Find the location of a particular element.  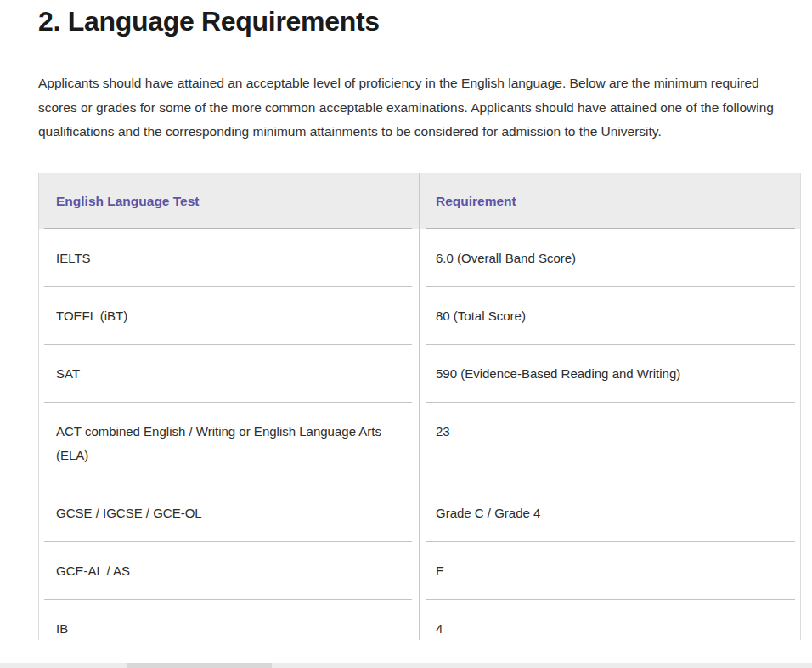

horizontal-scrollbar-track is located at coordinates (406, 665).